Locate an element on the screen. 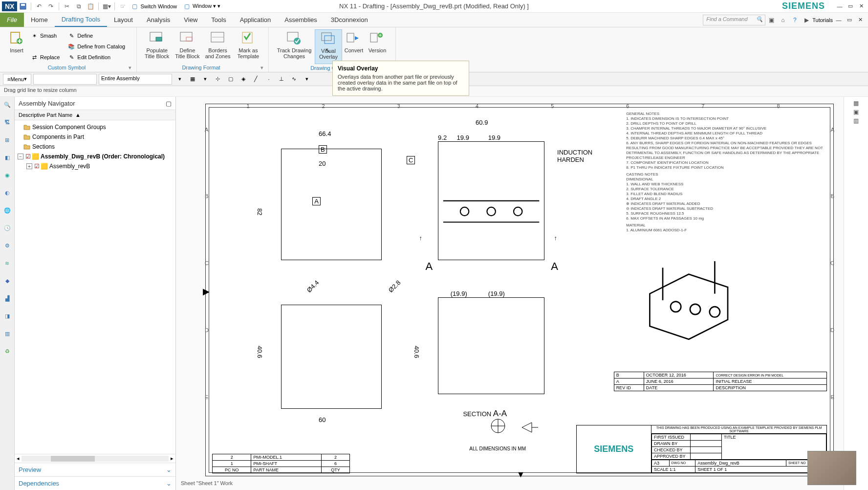 The image size is (868, 490). tab-3dconnexion: 3Dconnexion is located at coordinates (349, 20).